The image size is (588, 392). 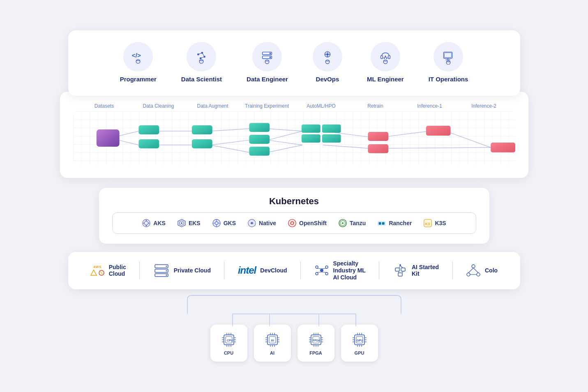 I want to click on aws-icon, so click(x=94, y=273).